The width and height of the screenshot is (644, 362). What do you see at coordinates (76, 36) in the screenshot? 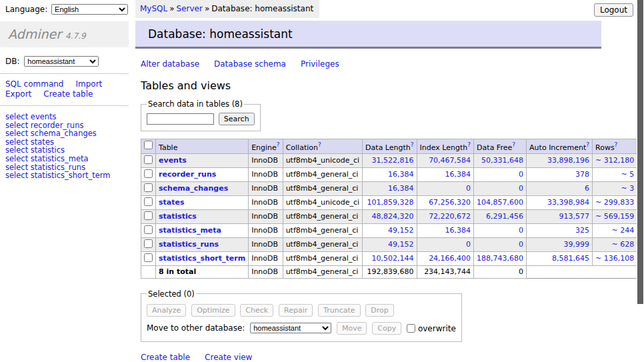
I see `adminer-version: 4.7.9` at bounding box center [76, 36].